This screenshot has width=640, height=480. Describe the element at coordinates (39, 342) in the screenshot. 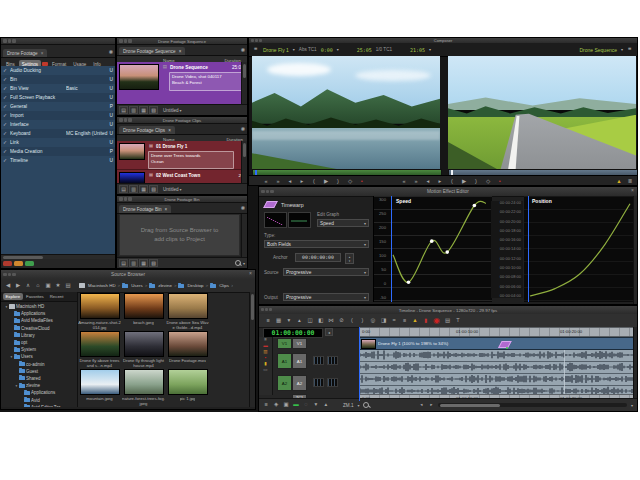

I see `tree-item-opt: opt` at that location.